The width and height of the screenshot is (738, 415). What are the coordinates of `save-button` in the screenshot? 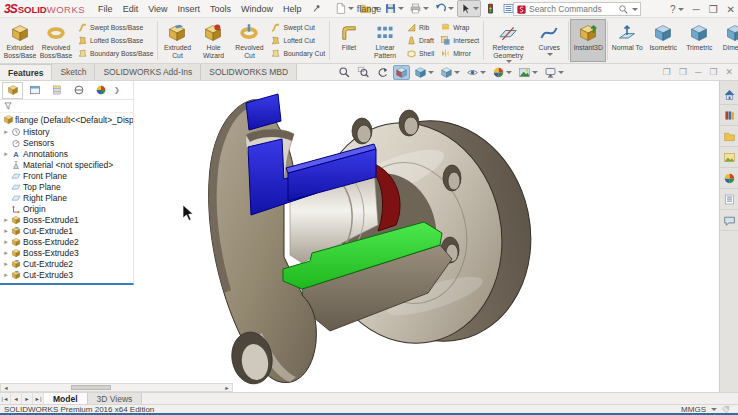 It's located at (394, 8).